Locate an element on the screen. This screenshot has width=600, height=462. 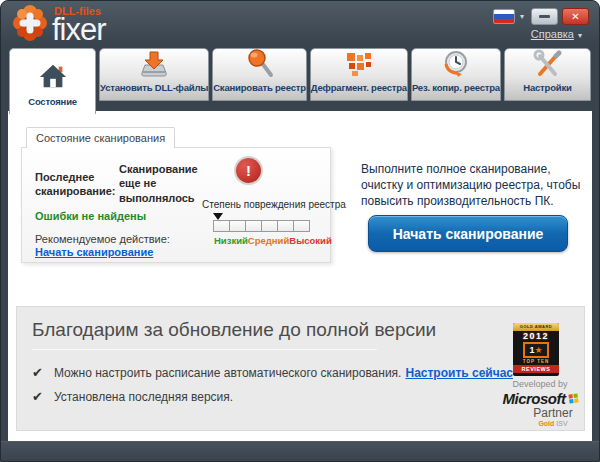
damage-low-label: Низкий is located at coordinates (231, 240).